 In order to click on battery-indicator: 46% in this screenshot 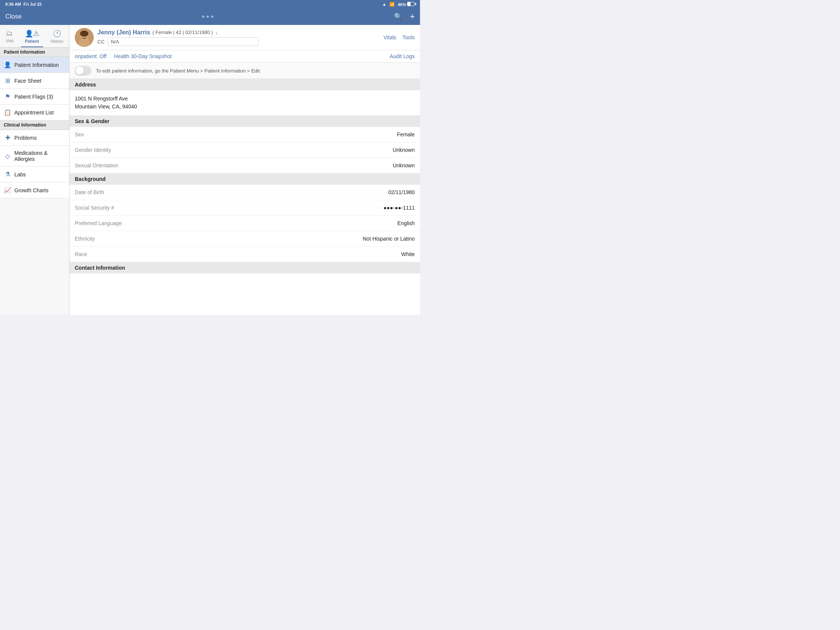, I will do `click(406, 5)`.